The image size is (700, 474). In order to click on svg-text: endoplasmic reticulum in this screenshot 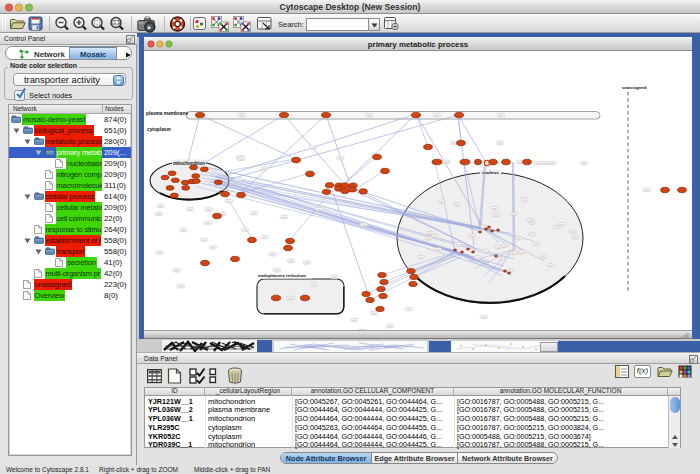, I will do `click(282, 276)`.